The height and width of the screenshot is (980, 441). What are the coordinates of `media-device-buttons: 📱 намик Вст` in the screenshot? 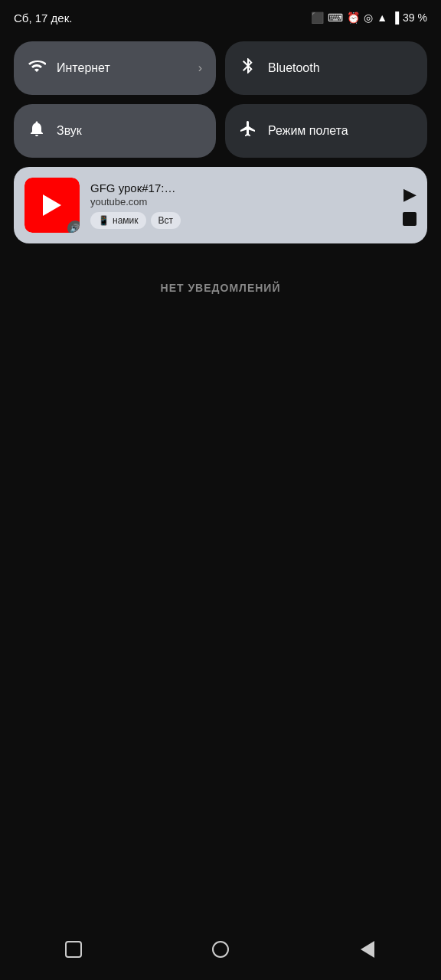 It's located at (241, 220).